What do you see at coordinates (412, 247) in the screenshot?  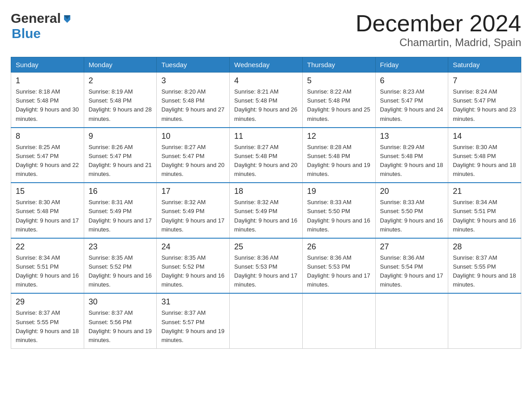 I see `day-number: 27` at bounding box center [412, 247].